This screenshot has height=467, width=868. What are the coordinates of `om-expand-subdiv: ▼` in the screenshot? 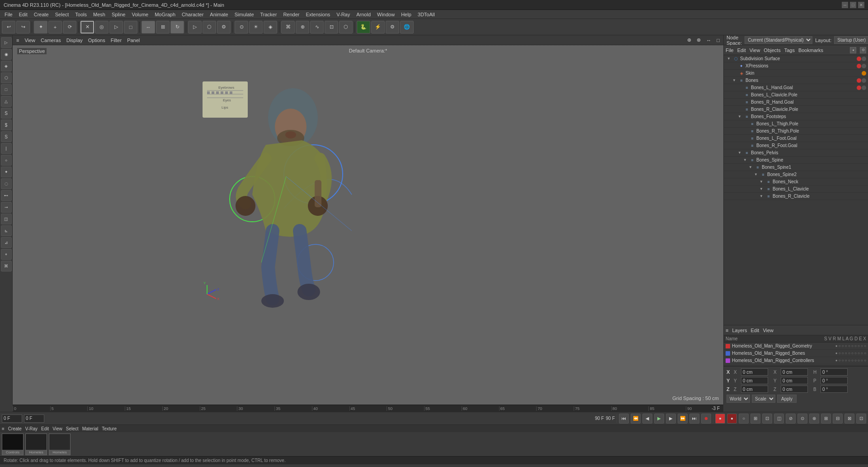 It's located at (729, 59).